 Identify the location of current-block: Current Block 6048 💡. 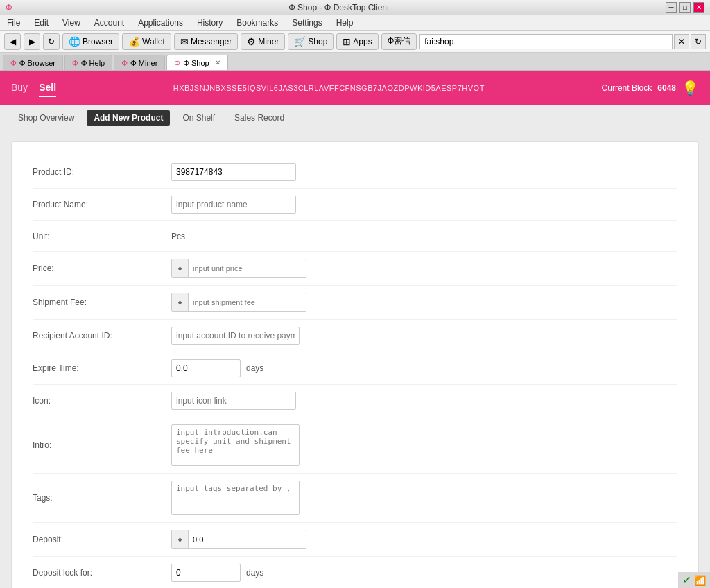
(650, 88).